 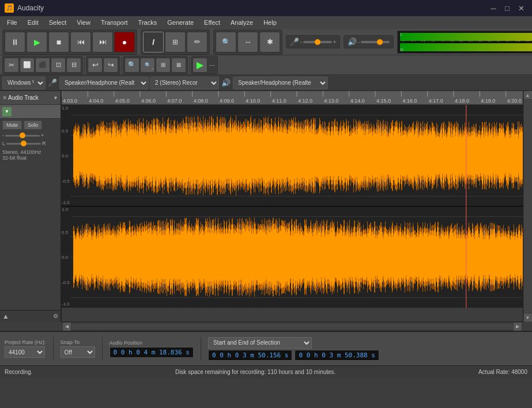 I want to click on cut-button: ✂, so click(x=12, y=65).